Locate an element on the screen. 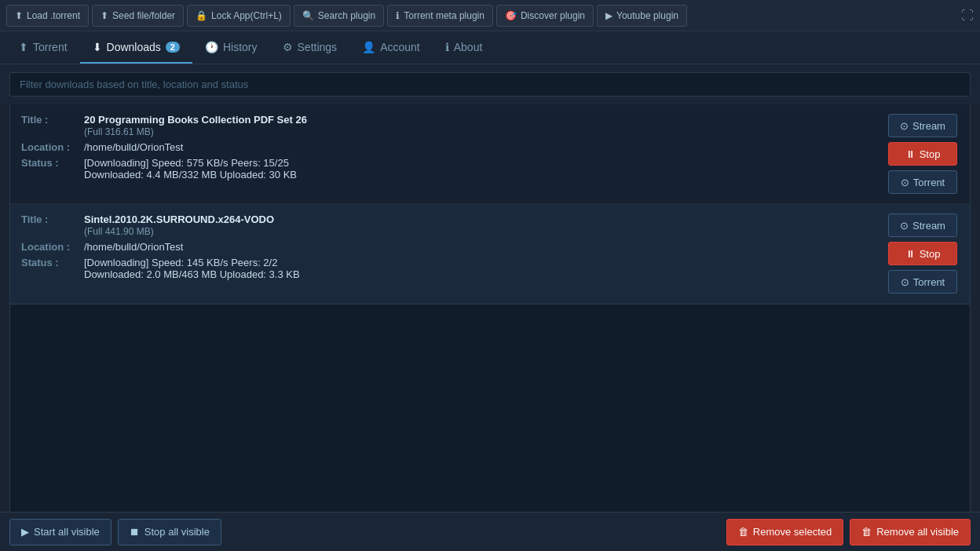 The image size is (980, 551). about-tab-icon: ℹ is located at coordinates (448, 47).